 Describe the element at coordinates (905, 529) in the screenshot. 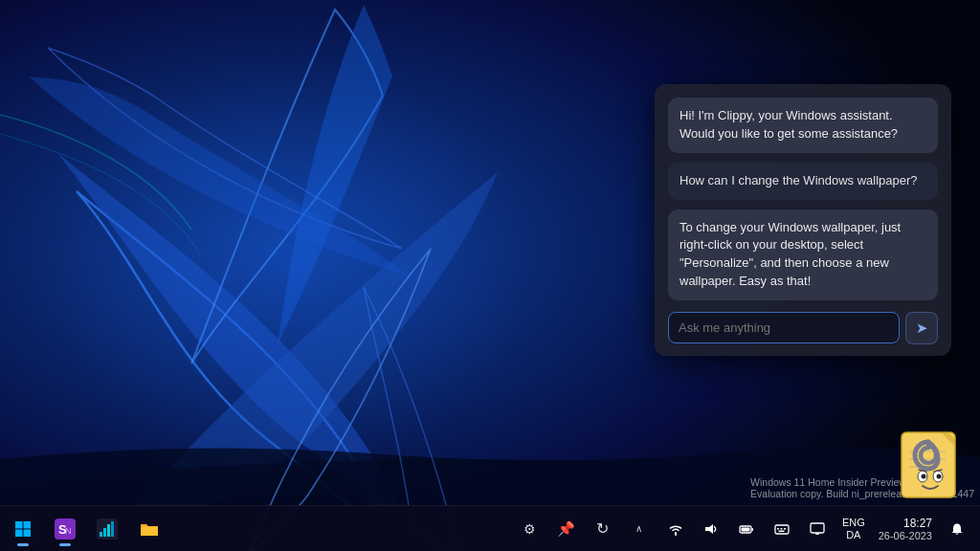

I see `clock: 18:27 26-06-2023` at that location.